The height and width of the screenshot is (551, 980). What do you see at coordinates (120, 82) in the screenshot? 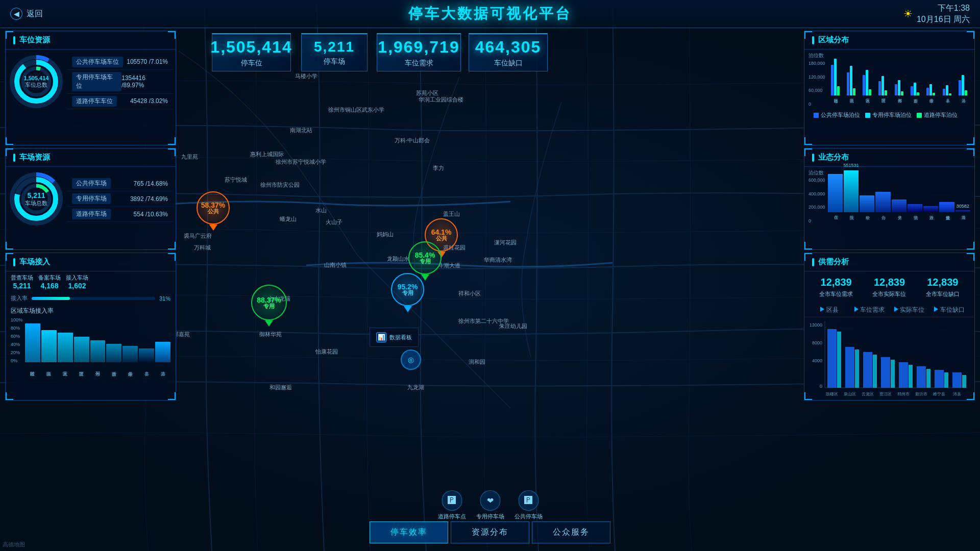
I see `parking-resource-list: 公共停车场车位 105570 /7.01% 专用停车场车位 1354416 /8…` at bounding box center [120, 82].